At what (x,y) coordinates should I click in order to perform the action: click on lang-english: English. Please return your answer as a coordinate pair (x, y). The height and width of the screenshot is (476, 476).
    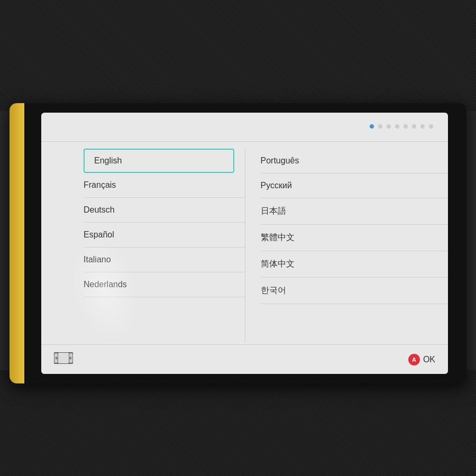
    Looking at the image, I should click on (159, 161).